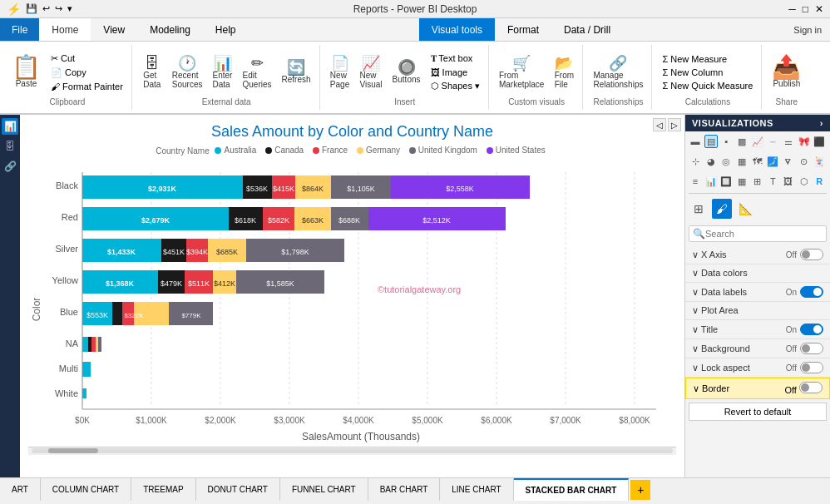 This screenshot has height=504, width=830. Describe the element at coordinates (805, 292) in the screenshot. I see `data-labels-toggle: On` at that location.